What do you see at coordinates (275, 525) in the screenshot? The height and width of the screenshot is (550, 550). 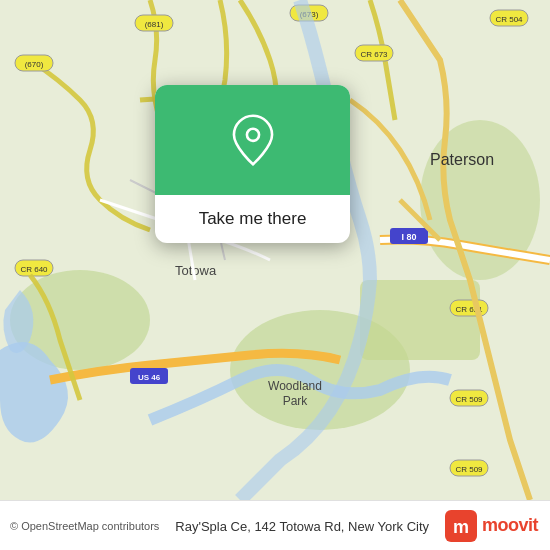 I see `bottom-bar: © OpenStreetMap contributors Ray'Spla Ce…` at bounding box center [275, 525].